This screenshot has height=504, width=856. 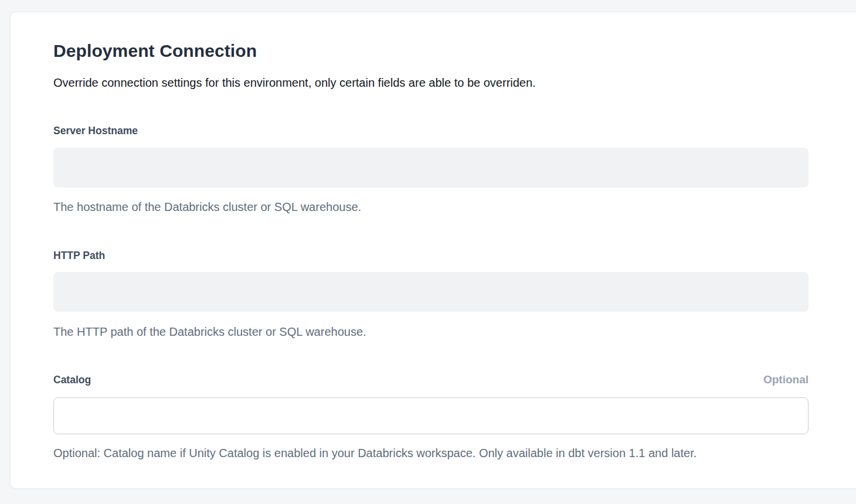 What do you see at coordinates (431, 454) in the screenshot?
I see `catalog-helper: Optional: Catalog name if Unity Catalog …` at bounding box center [431, 454].